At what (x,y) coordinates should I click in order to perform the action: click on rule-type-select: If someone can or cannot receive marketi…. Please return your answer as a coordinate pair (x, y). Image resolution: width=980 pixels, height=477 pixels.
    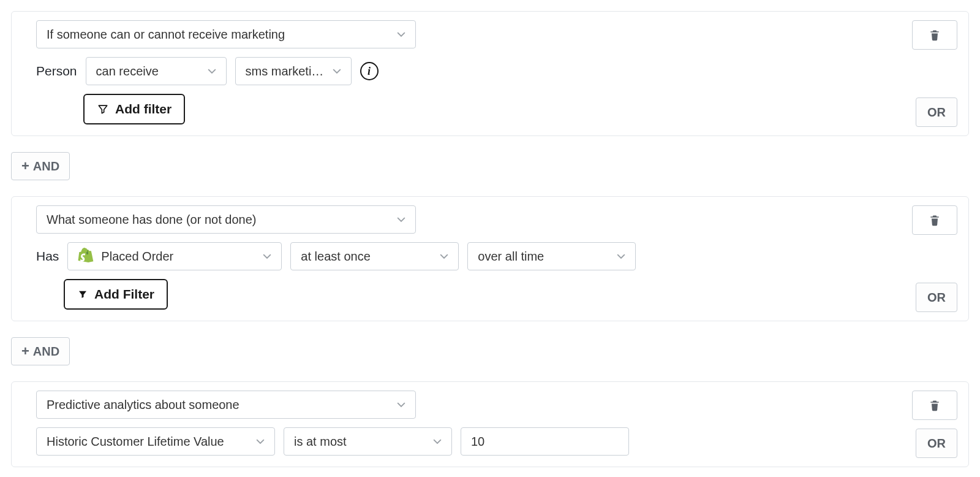
    Looking at the image, I should click on (226, 34).